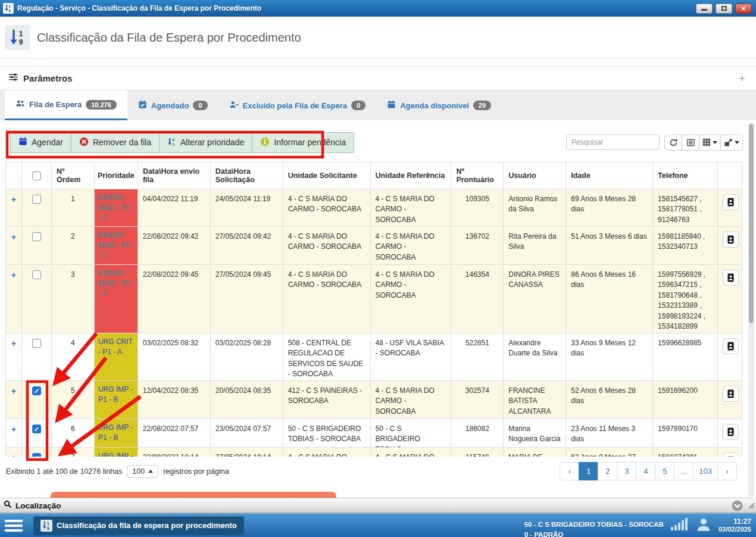 The height and width of the screenshot is (537, 756). What do you see at coordinates (710, 143) in the screenshot?
I see `columns-grid-button` at bounding box center [710, 143].